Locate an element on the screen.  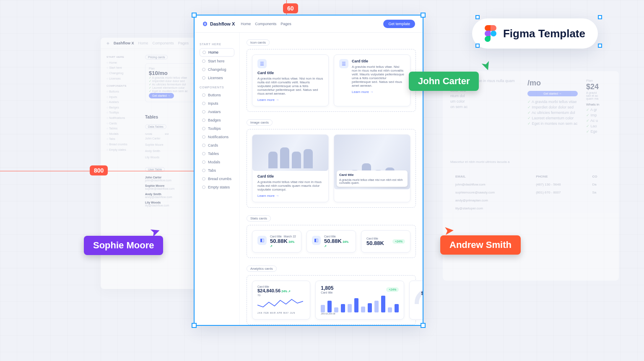
sidebar-item-avatars: Avatars is located at coordinates (217, 112).